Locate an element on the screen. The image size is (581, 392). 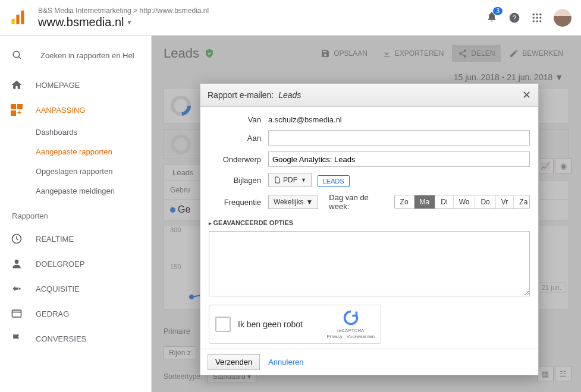
dow-do: Do is located at coordinates (485, 202).